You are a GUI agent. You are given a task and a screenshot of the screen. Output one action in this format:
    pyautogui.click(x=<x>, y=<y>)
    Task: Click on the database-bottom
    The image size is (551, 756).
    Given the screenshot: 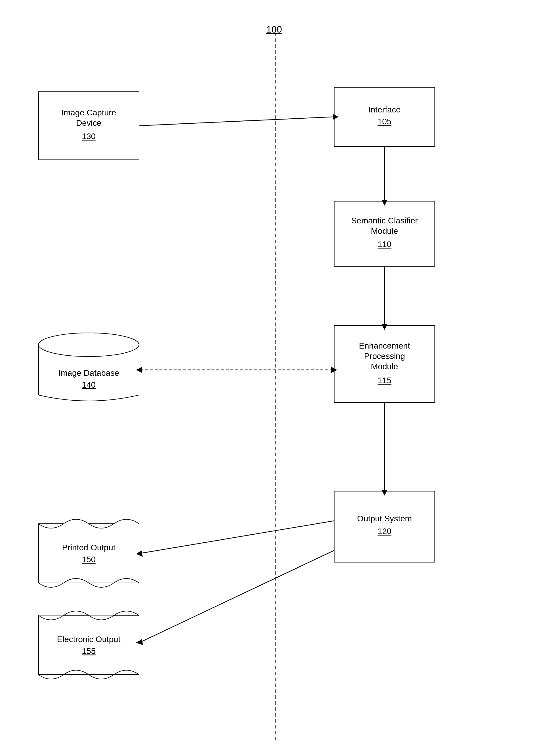 What is the action you would take?
    pyautogui.click(x=89, y=398)
    